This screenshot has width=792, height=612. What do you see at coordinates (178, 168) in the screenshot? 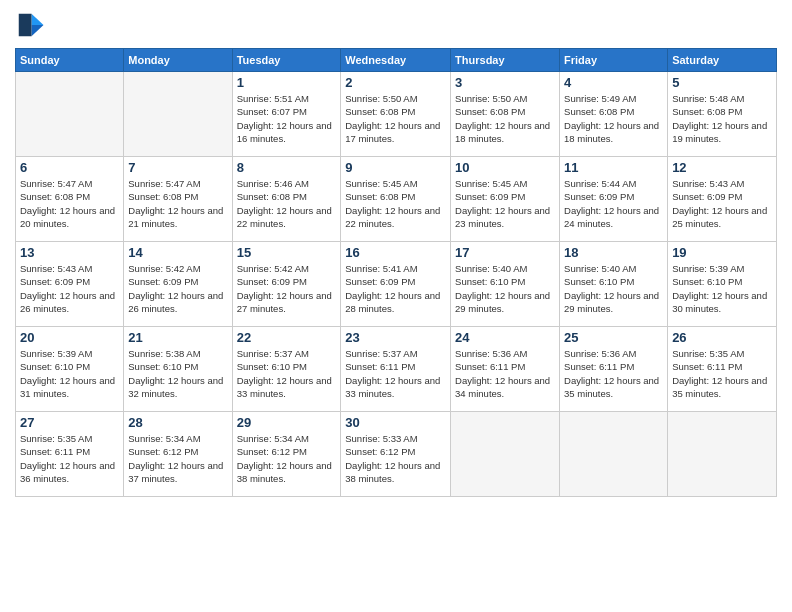
I see `day-number: 7` at bounding box center [178, 168].